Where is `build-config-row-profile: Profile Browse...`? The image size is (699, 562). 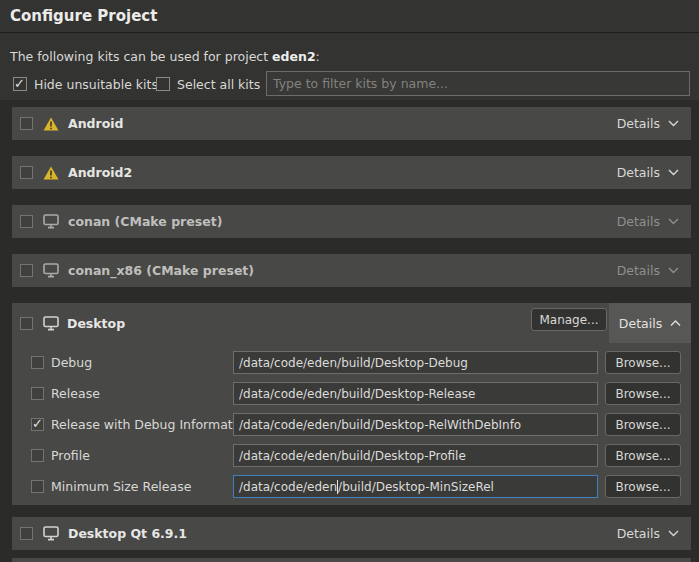
build-config-row-profile: Profile Browse... is located at coordinates (352, 456).